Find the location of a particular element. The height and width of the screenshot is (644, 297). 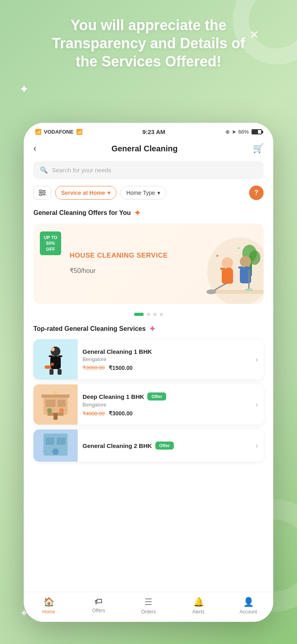

location-icon: ⊕ is located at coordinates (228, 132).